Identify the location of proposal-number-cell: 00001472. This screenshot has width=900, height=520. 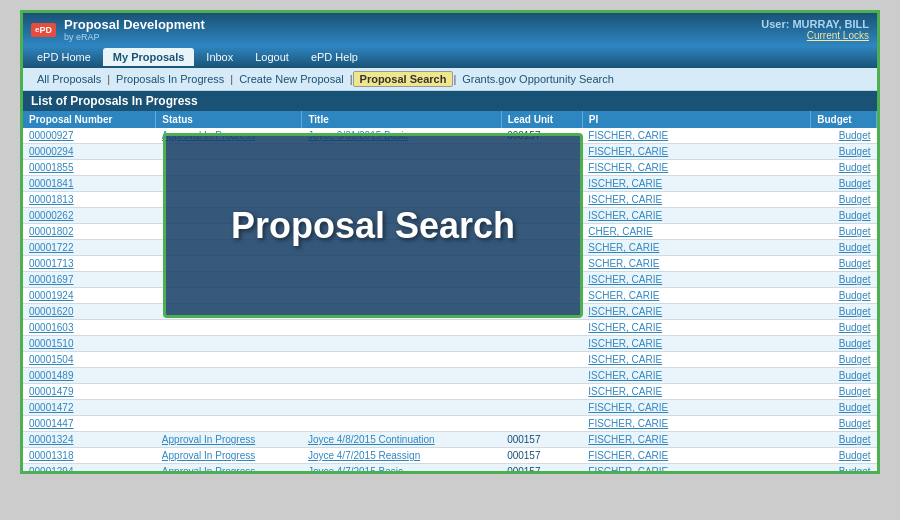
(90, 408).